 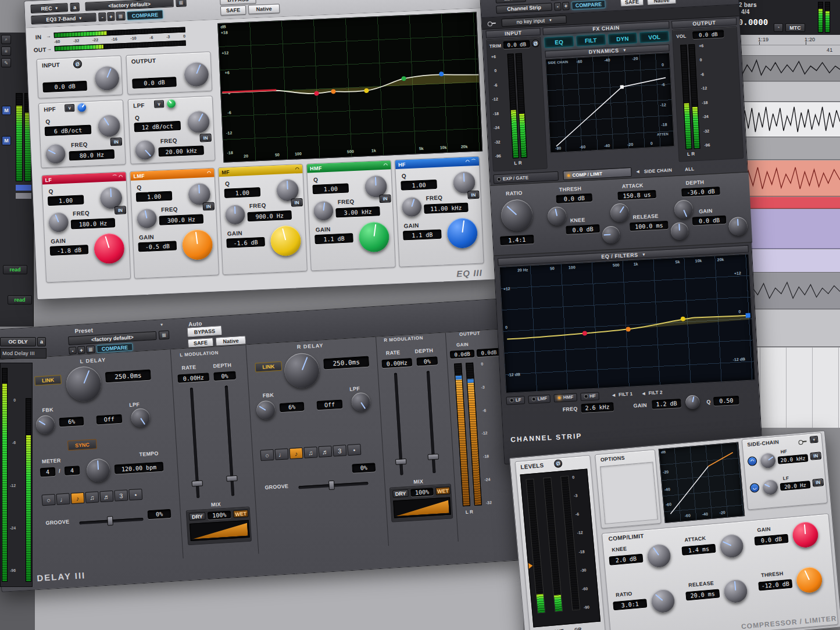 What do you see at coordinates (752, 461) in the screenshot?
I see `hf-listen-button: ◠` at bounding box center [752, 461].